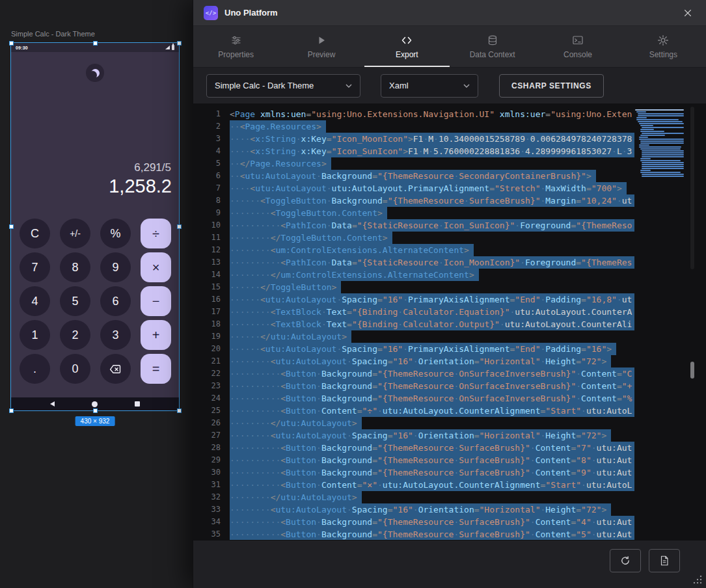 The image size is (706, 588). What do you see at coordinates (156, 301) in the screenshot?
I see `calc-button-minus: −` at bounding box center [156, 301].